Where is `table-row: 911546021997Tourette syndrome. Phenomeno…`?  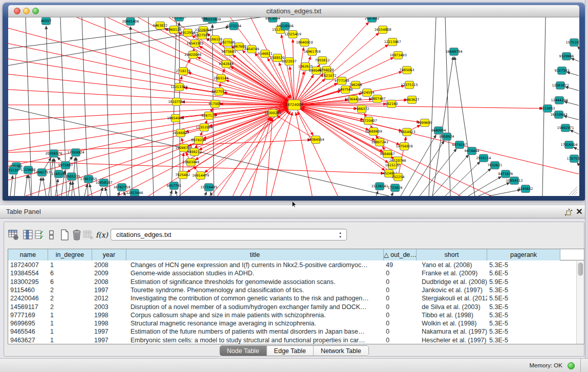
table-row: 911546021997Tourette syndrome. Phenomeno… is located at coordinates (292, 290).